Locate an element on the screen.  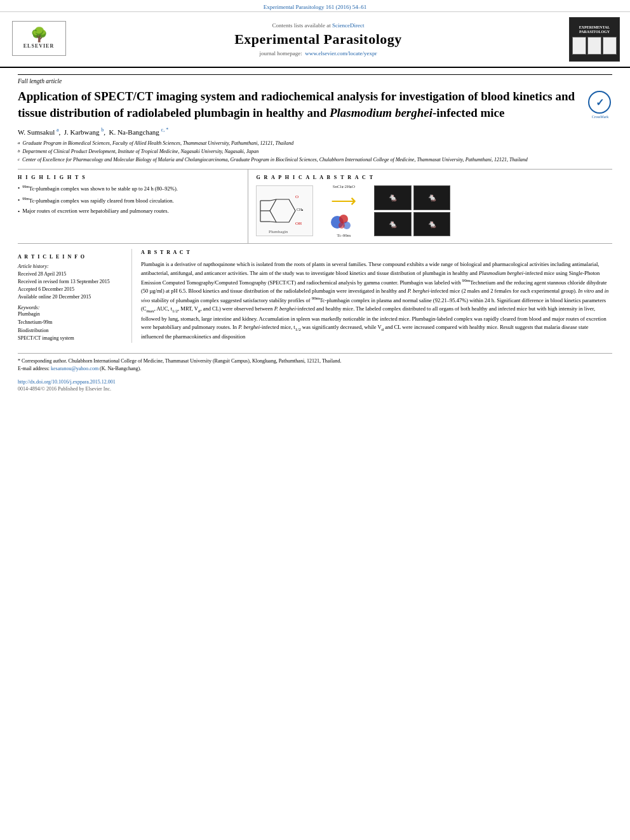
received-revised-date: Received in revised form 13 September 20… is located at coordinates (70, 282).